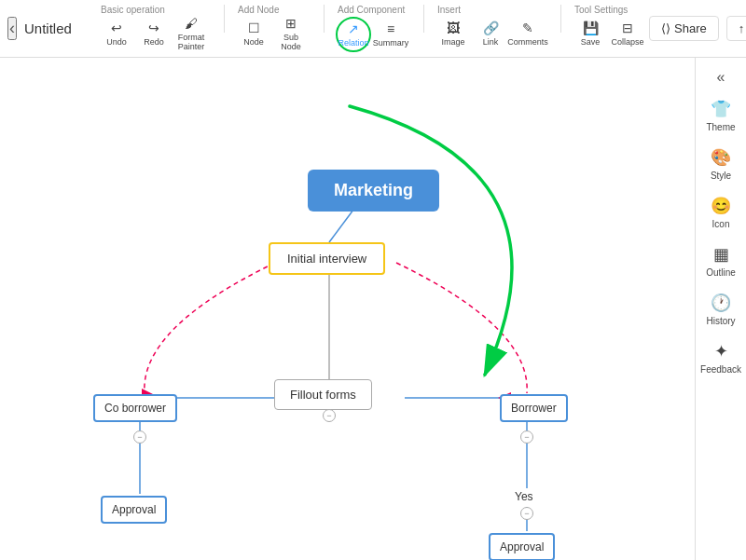  What do you see at coordinates (117, 28) in the screenshot?
I see `undo-icon: ↩` at bounding box center [117, 28].